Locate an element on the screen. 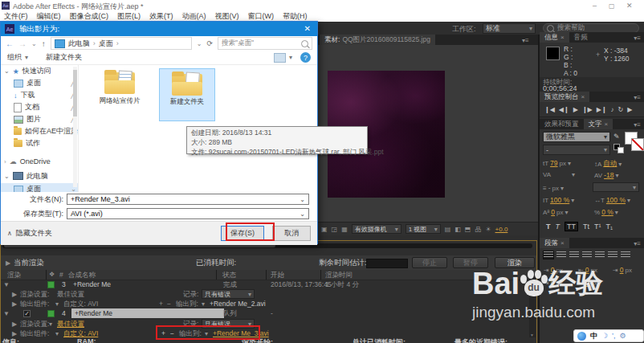  output-to-value: +Render Me_2.avi is located at coordinates (238, 304).